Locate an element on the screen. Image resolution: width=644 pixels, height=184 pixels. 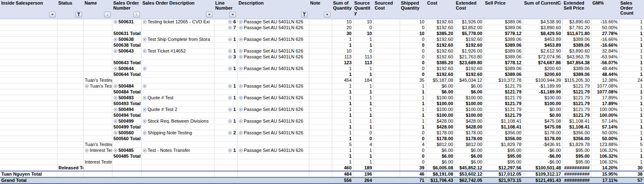
cell-cost: $192.60 is located at coordinates (440, 68).